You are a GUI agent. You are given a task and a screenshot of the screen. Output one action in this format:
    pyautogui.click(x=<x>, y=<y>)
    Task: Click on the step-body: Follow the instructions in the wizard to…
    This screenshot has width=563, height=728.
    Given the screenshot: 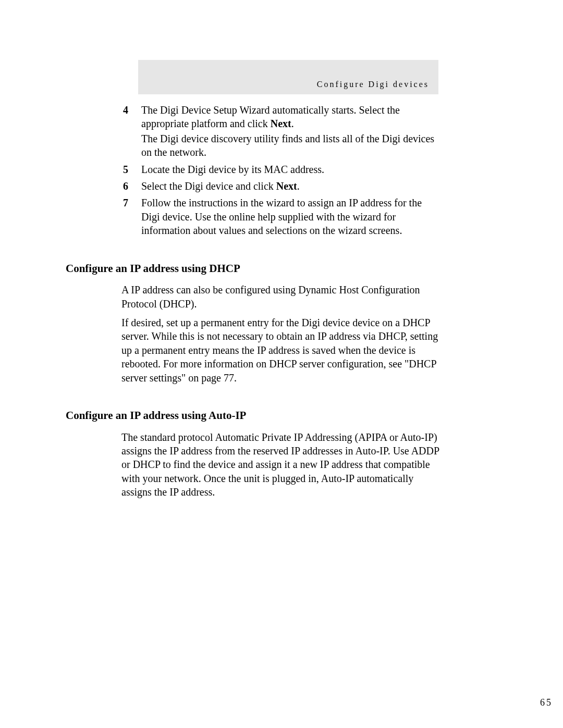 What is the action you would take?
    pyautogui.click(x=290, y=217)
    